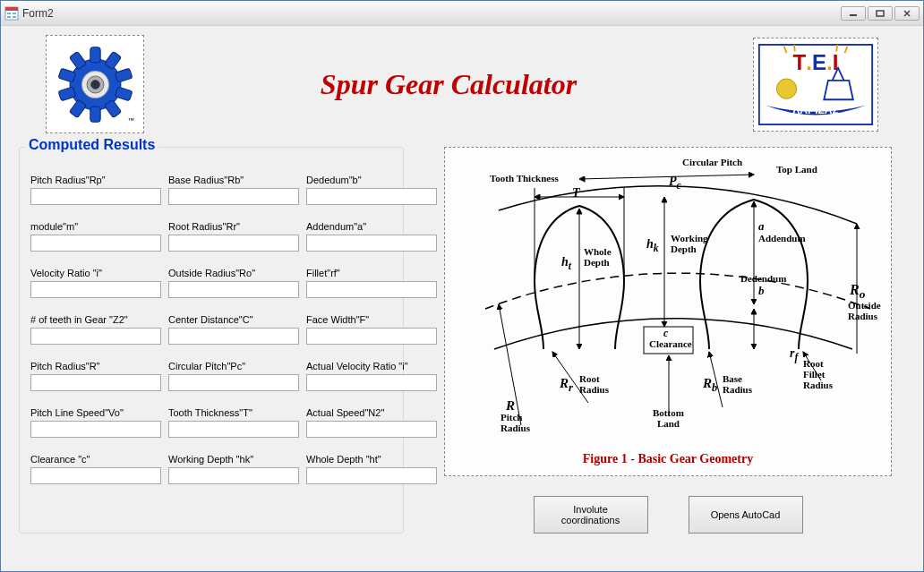 The height and width of the screenshot is (572, 924). Describe the element at coordinates (96, 366) in the screenshot. I see `label: Pitch Radius"R"` at that location.